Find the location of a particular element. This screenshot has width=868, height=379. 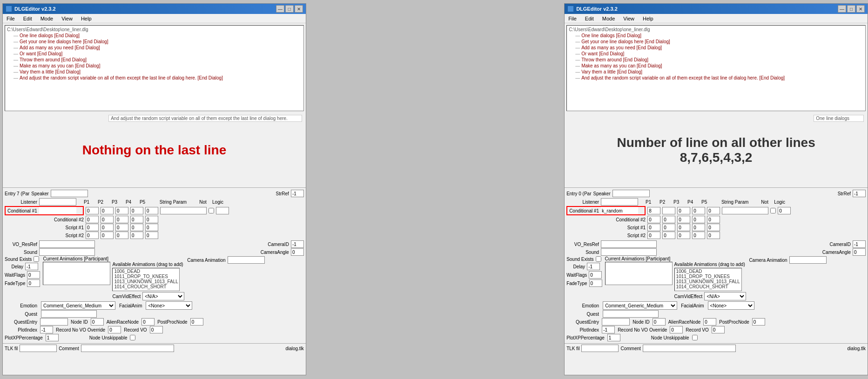

left-script1-p4 is located at coordinates (137, 227).